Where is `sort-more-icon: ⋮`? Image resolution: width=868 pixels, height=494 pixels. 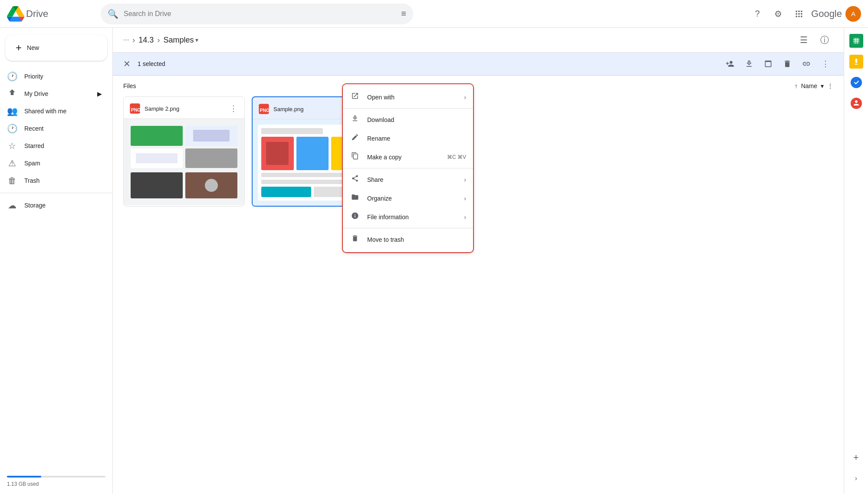
sort-more-icon: ⋮ is located at coordinates (830, 86).